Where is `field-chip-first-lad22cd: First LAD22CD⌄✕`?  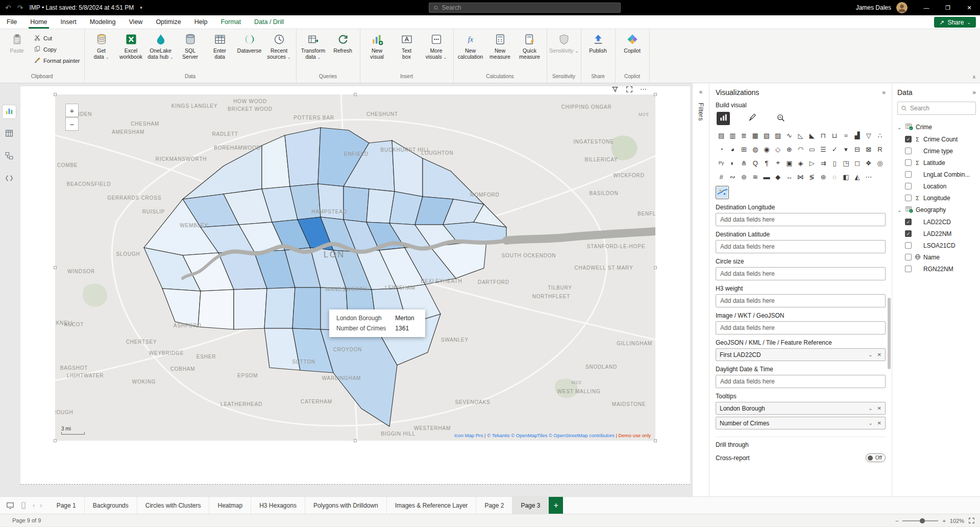 field-chip-first-lad22cd: First LAD22CD⌄✕ is located at coordinates (800, 354).